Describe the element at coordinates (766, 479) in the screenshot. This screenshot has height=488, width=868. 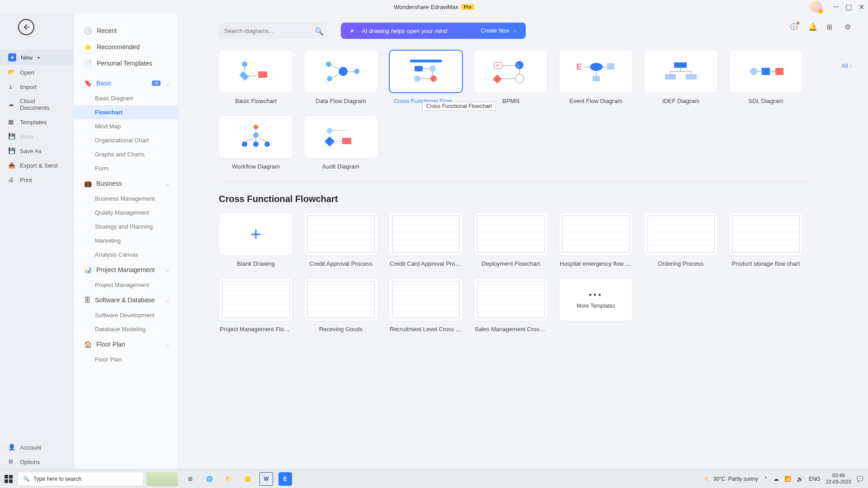
I see `tray-up-icon: ⌃` at that location.